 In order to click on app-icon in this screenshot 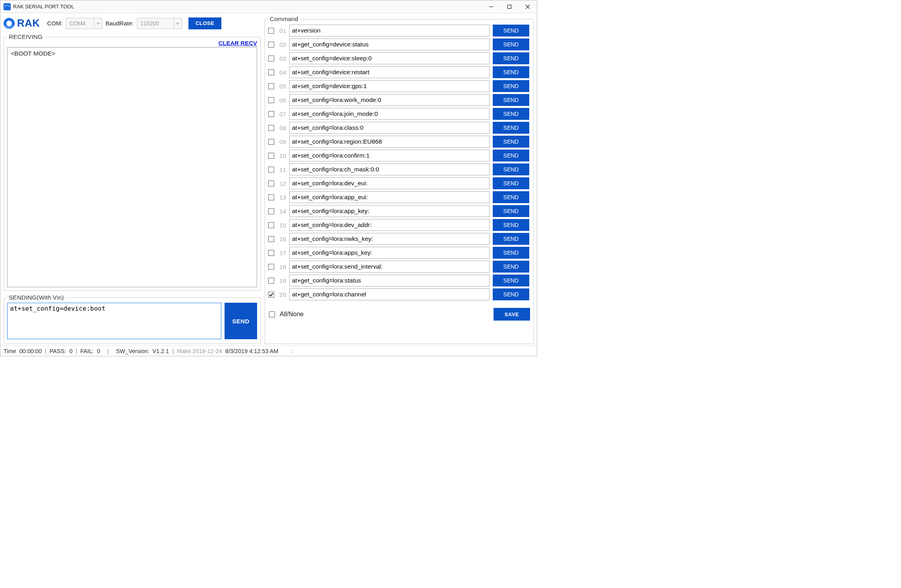, I will do `click(7, 7)`.